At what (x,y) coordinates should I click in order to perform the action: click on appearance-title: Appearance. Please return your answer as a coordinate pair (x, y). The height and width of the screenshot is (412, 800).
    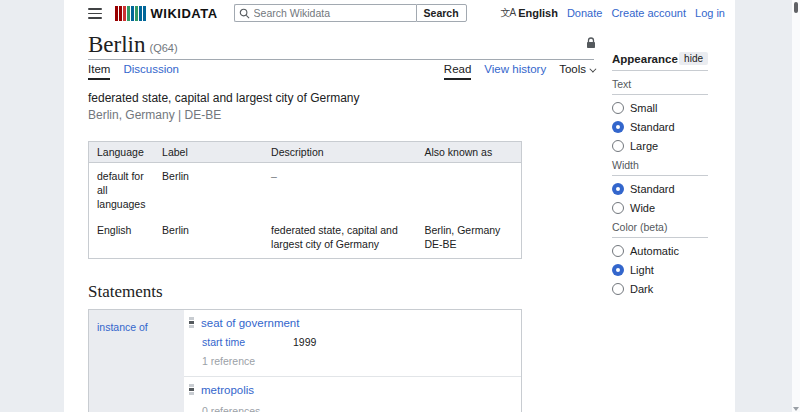
    Looking at the image, I should click on (645, 59).